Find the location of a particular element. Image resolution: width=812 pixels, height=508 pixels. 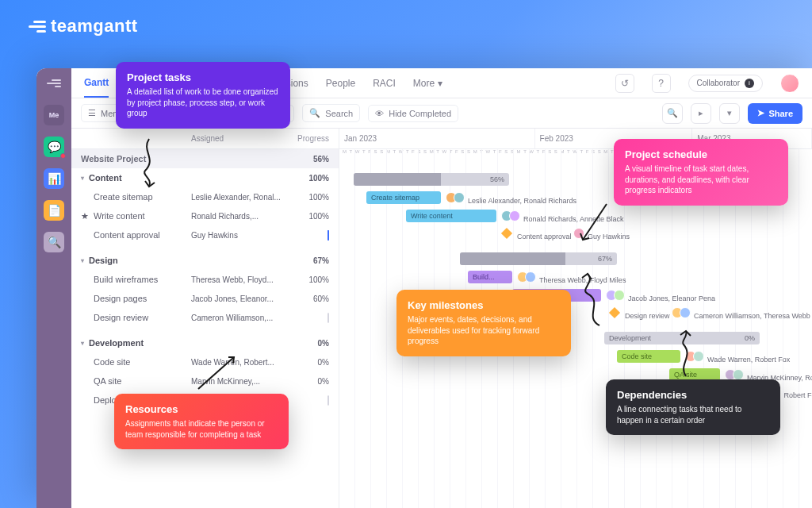

share-button: ➤ Share is located at coordinates (776, 114).